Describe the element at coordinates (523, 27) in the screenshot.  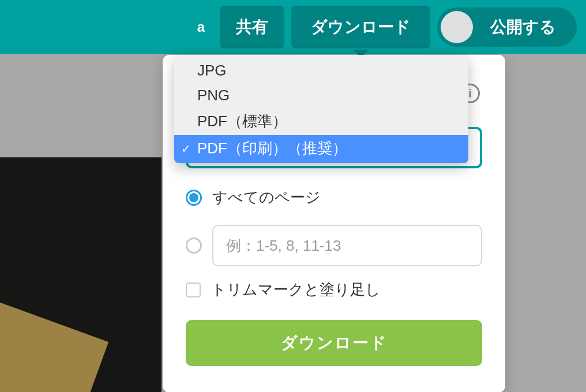
I see `publish-label: 公開する` at that location.